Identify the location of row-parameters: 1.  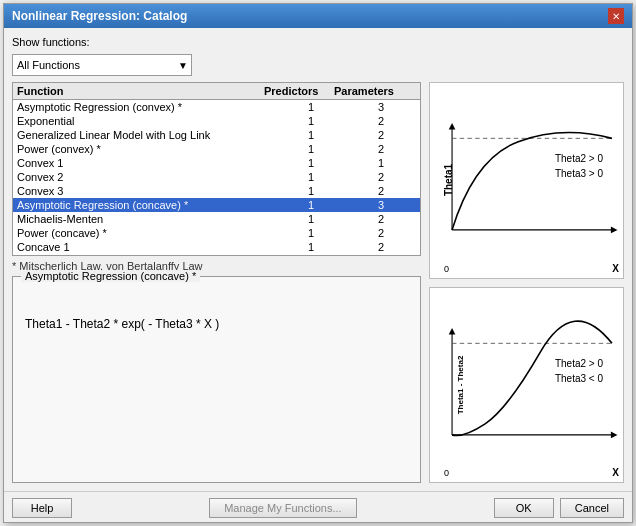
(381, 163).